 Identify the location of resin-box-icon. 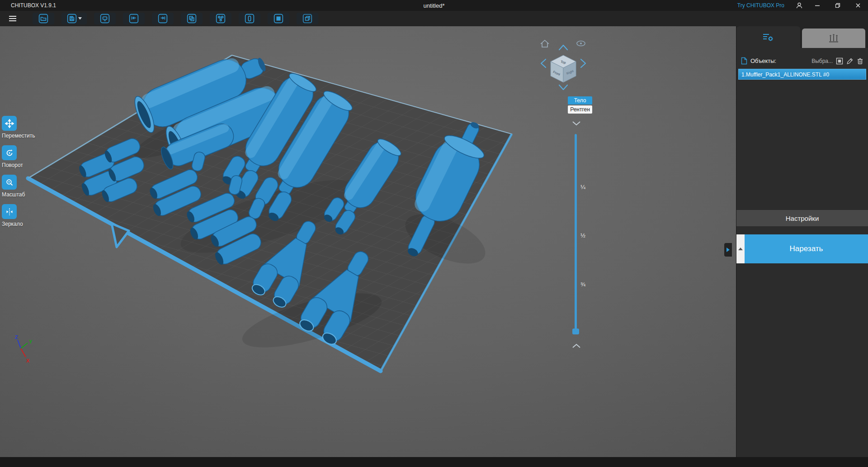
(307, 19).